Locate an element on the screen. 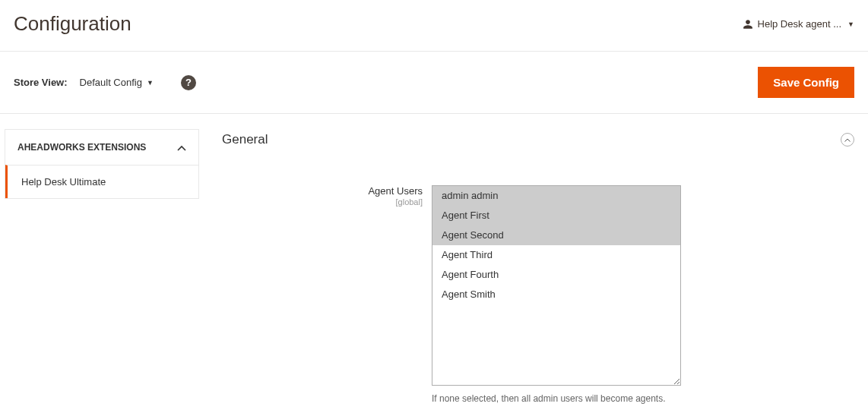 This screenshot has height=413, width=868. section-title-general: General is located at coordinates (245, 140).